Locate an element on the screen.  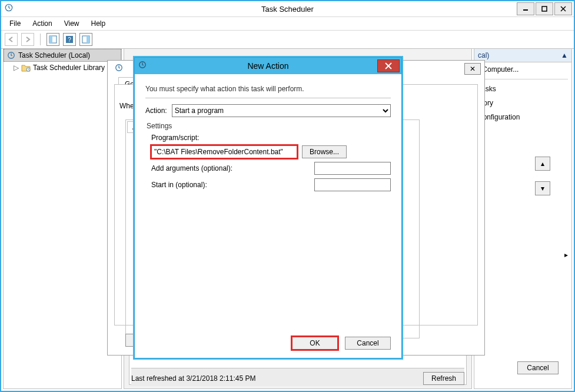
menu-view: View is located at coordinates (72, 24).